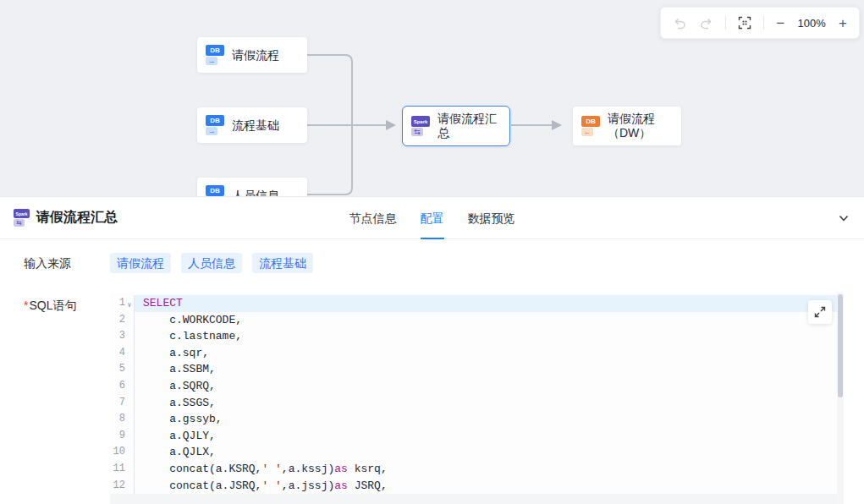 The height and width of the screenshot is (504, 864). Describe the element at coordinates (122, 452) in the screenshot. I see `line-gutter: 10` at that location.